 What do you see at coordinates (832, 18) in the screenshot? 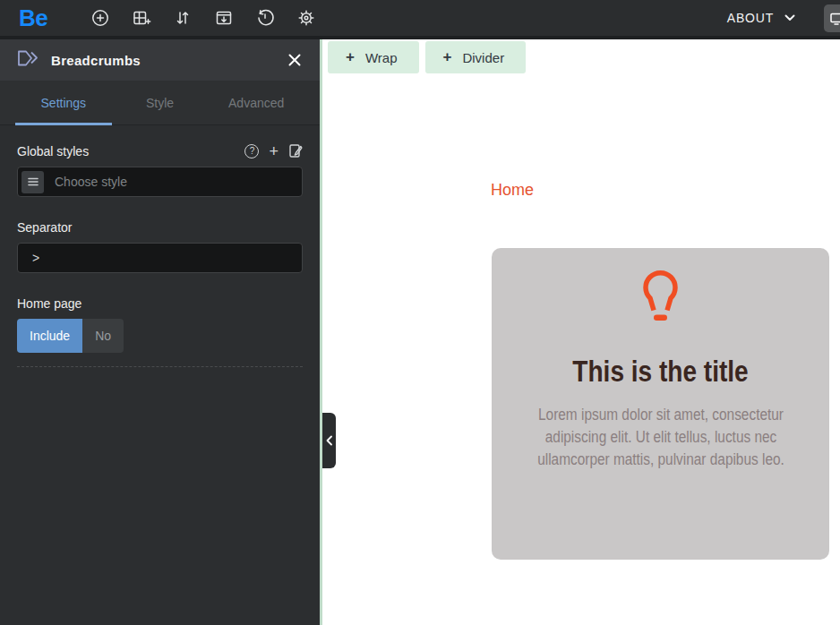
I see `device-preview-button` at bounding box center [832, 18].